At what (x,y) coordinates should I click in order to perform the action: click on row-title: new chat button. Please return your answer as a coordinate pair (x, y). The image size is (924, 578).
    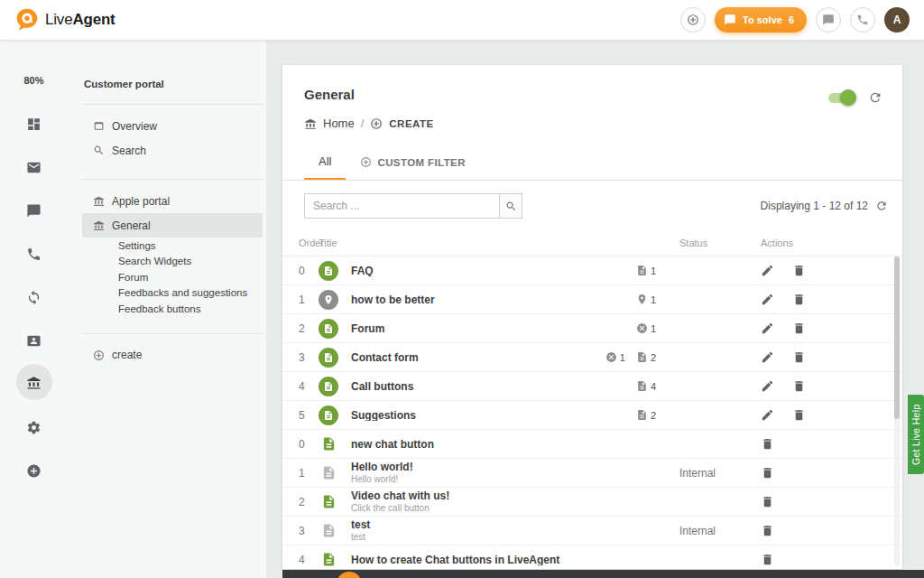
    Looking at the image, I should click on (457, 444).